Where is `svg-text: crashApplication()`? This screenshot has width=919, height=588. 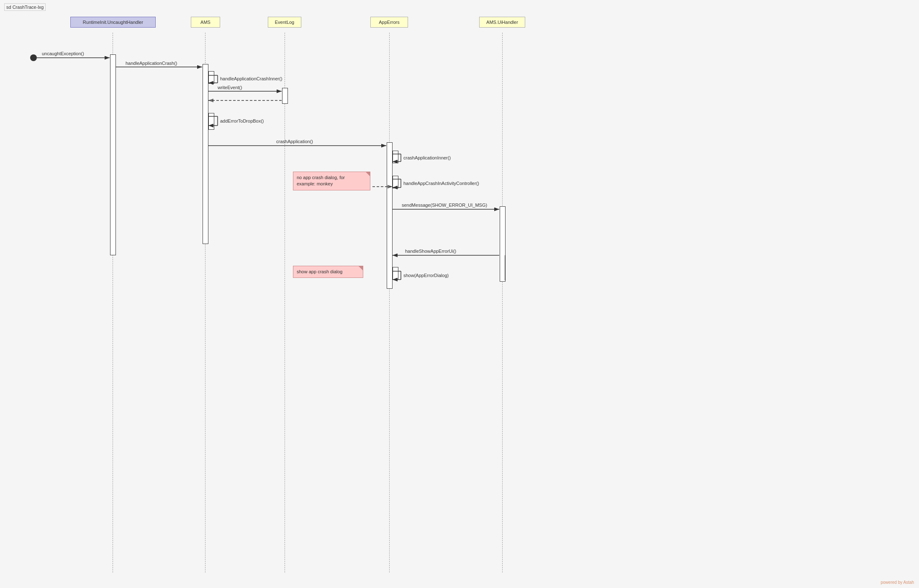
svg-text: crashApplication() is located at coordinates (295, 141).